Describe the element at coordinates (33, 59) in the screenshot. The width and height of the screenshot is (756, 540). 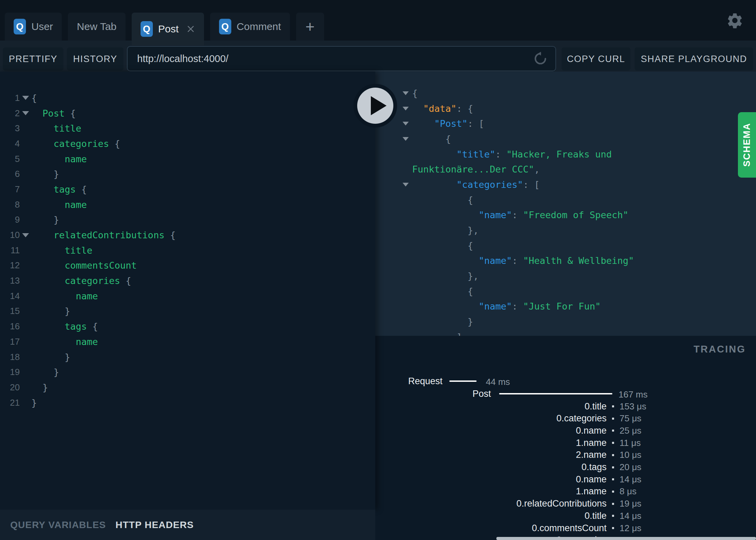
I see `prettify-button: PRETTIFY` at that location.